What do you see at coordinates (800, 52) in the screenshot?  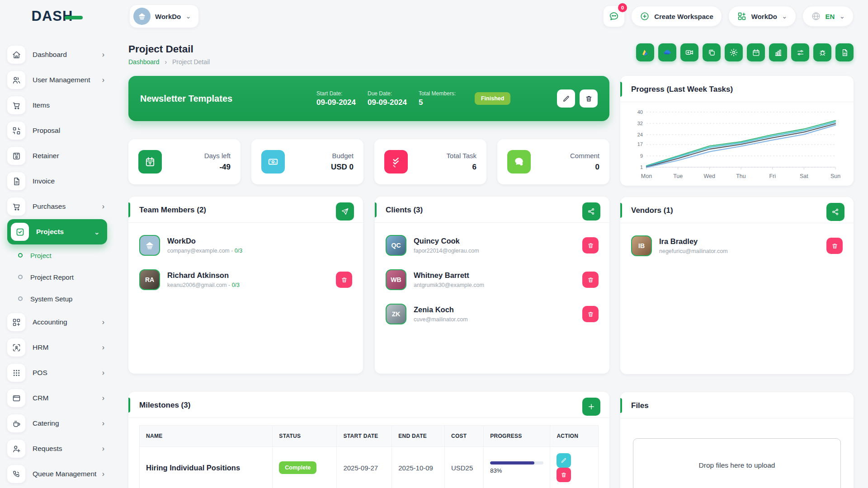 I see `filters-button` at bounding box center [800, 52].